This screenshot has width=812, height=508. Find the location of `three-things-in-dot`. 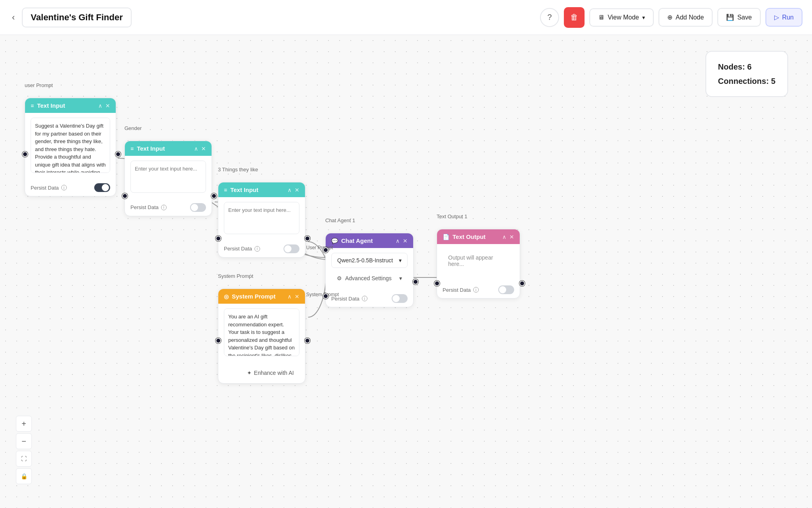

three-things-in-dot is located at coordinates (218, 238).